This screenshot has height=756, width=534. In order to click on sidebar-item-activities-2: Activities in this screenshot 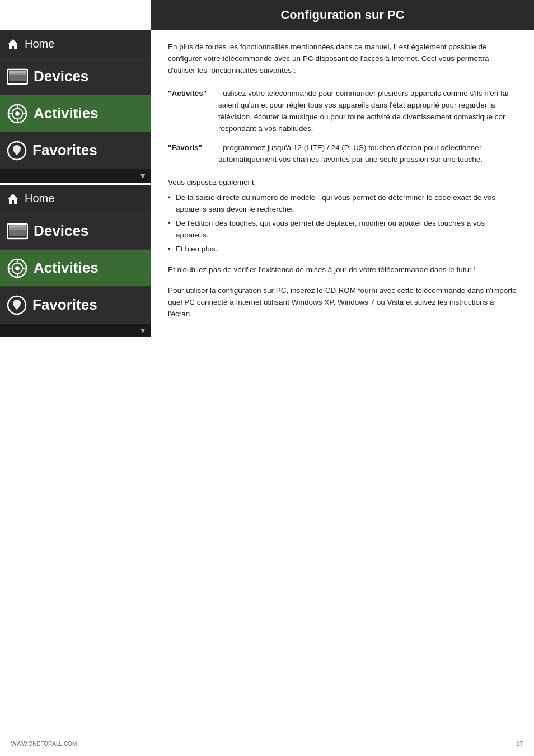, I will do `click(76, 268)`.